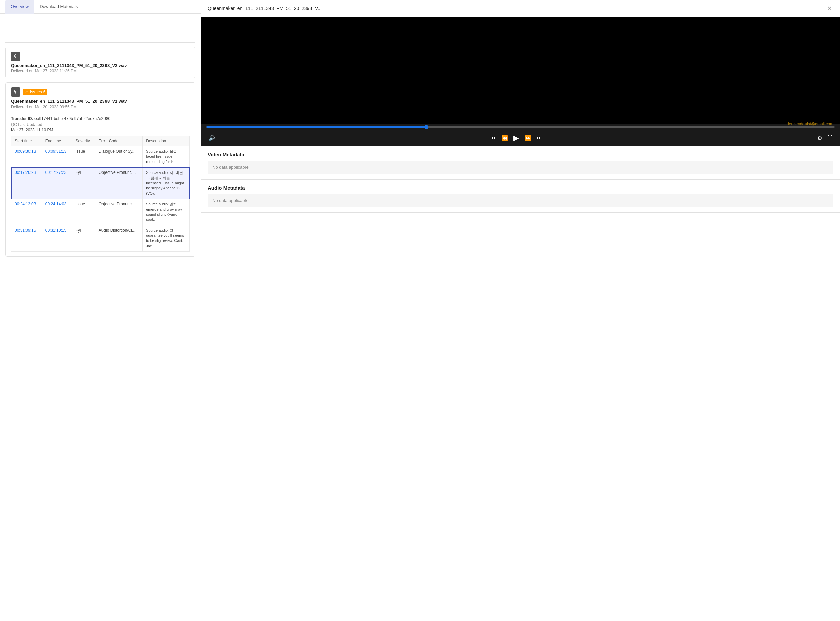 This screenshot has height=621, width=840. I want to click on progress-fill, so click(316, 127).